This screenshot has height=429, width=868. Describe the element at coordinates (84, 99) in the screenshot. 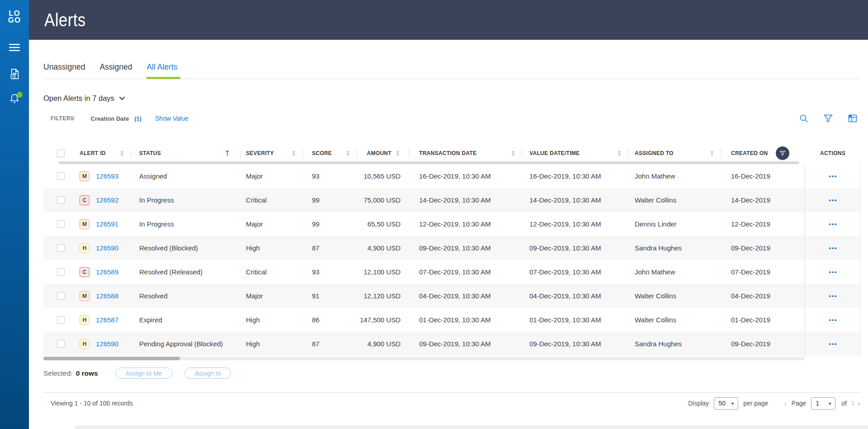

I see `open-alerts-dropdown: Open Alerts in 7 days` at that location.